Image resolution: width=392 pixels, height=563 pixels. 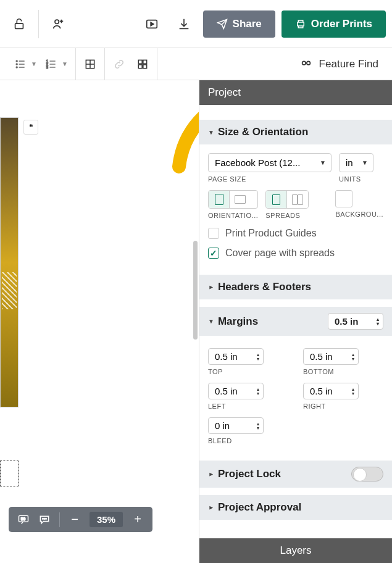 What do you see at coordinates (270, 179) in the screenshot?
I see `page-size-label: PAGE SIZE` at bounding box center [270, 179].